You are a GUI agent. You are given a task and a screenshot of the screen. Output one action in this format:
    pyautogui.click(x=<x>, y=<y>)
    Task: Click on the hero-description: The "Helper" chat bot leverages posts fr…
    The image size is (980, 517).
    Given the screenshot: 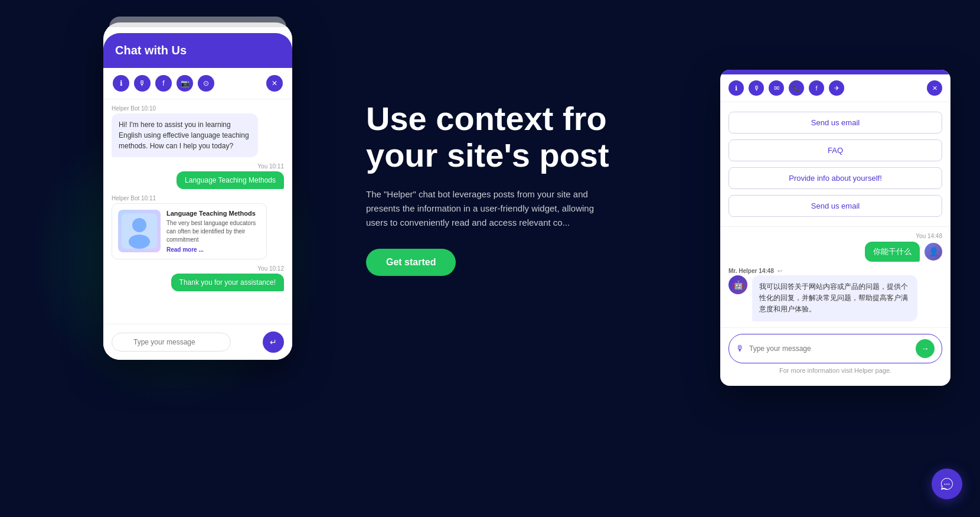 What is the action you would take?
    pyautogui.click(x=490, y=209)
    